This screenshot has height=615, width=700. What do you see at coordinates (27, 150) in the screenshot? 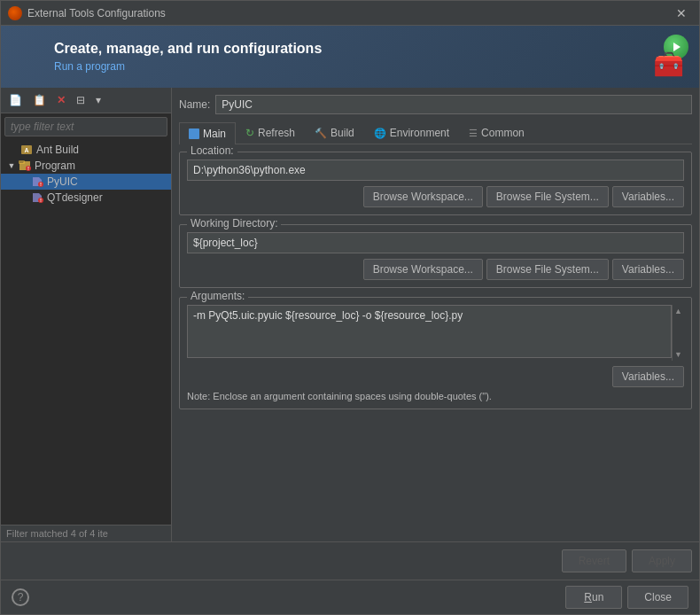
I see `ant-build-icon: A` at bounding box center [27, 150].